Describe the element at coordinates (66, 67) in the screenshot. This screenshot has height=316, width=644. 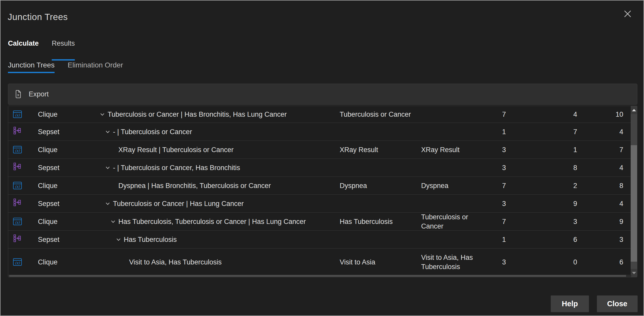
I see `result-subtabs: Junction Trees Elimination Order` at that location.